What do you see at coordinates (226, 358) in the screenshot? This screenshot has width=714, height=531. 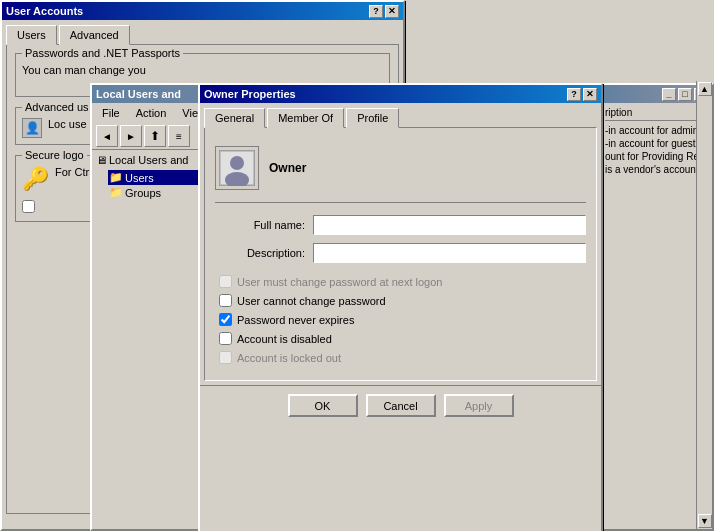 I see `account-locked-checkbox` at bounding box center [226, 358].